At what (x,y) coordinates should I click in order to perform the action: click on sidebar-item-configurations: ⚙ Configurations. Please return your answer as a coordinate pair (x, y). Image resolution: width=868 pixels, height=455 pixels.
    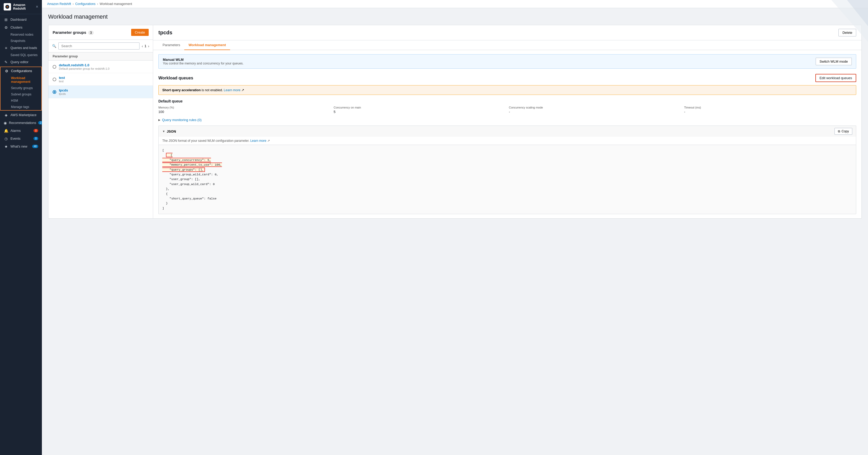
    Looking at the image, I should click on (21, 71).